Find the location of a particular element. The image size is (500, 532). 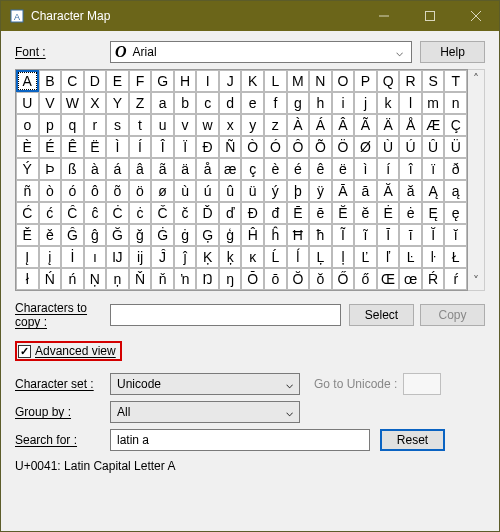

character-cell: Č is located at coordinates (162, 213).